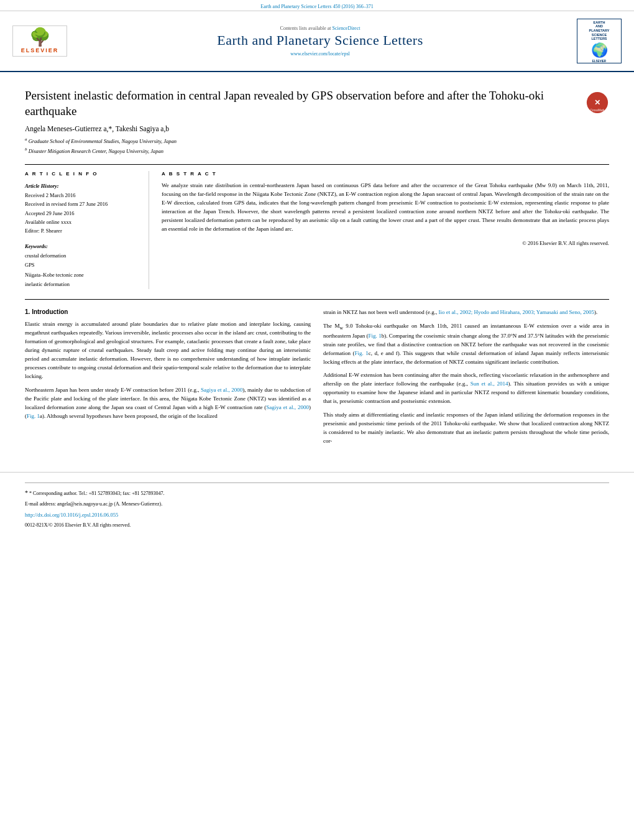  I want to click on keyword-2: GPS, so click(82, 265).